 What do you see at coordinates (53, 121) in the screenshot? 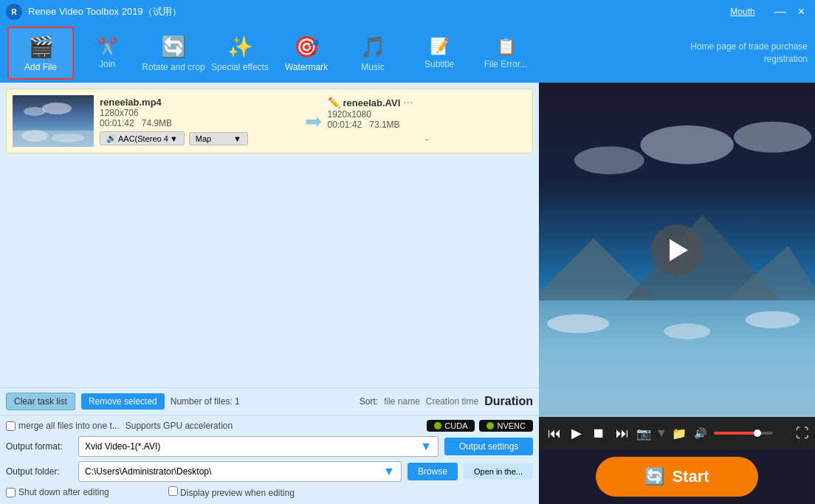
I see `file-thumbnail` at bounding box center [53, 121].